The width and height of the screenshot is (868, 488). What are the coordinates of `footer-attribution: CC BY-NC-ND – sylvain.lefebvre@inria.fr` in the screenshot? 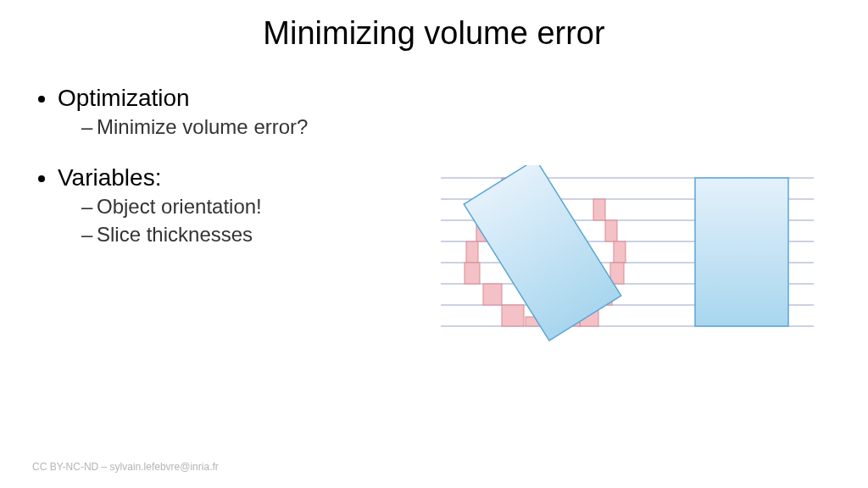 It's located at (125, 467).